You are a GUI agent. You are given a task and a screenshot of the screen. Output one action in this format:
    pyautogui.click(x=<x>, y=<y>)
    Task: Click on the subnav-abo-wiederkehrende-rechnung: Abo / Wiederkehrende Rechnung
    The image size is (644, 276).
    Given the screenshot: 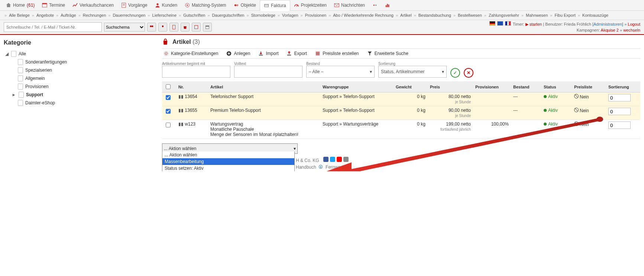 What is the action you would take?
    pyautogui.click(x=363, y=15)
    